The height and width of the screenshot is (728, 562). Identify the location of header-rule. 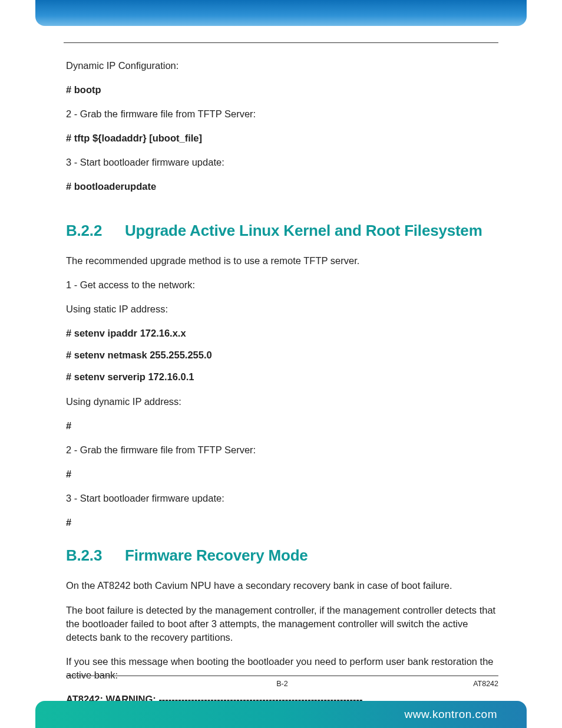
(281, 42).